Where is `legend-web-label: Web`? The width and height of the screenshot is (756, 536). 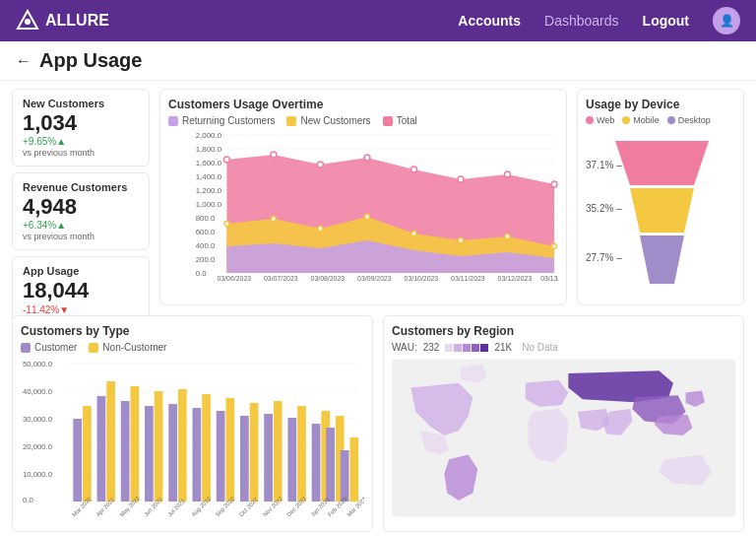 legend-web-label: Web is located at coordinates (605, 120).